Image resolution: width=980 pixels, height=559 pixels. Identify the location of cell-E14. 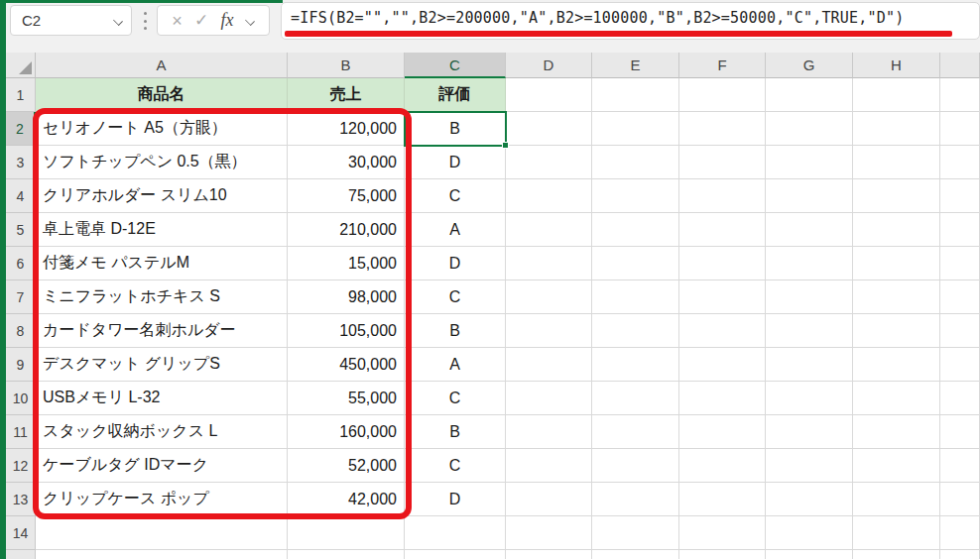
(636, 533).